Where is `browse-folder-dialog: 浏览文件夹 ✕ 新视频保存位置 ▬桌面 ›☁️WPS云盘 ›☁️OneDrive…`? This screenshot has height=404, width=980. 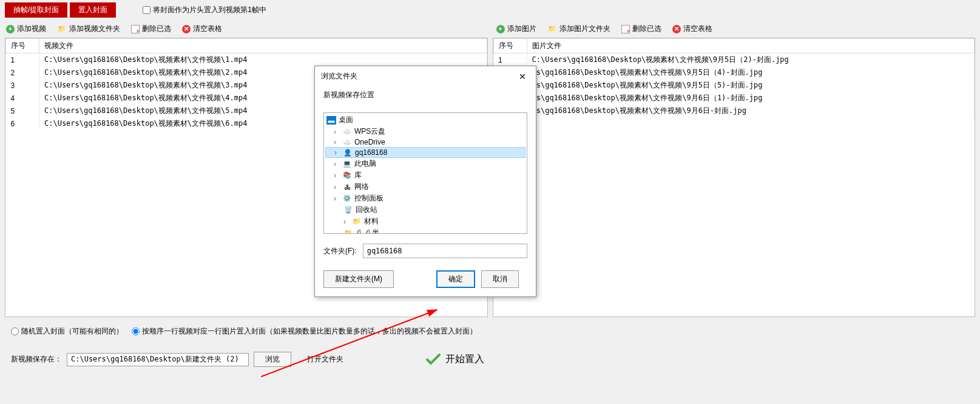 browse-folder-dialog: 浏览文件夹 ✕ 新视频保存位置 ▬桌面 ›☁️WPS云盘 ›☁️OneDrive… is located at coordinates (425, 181).